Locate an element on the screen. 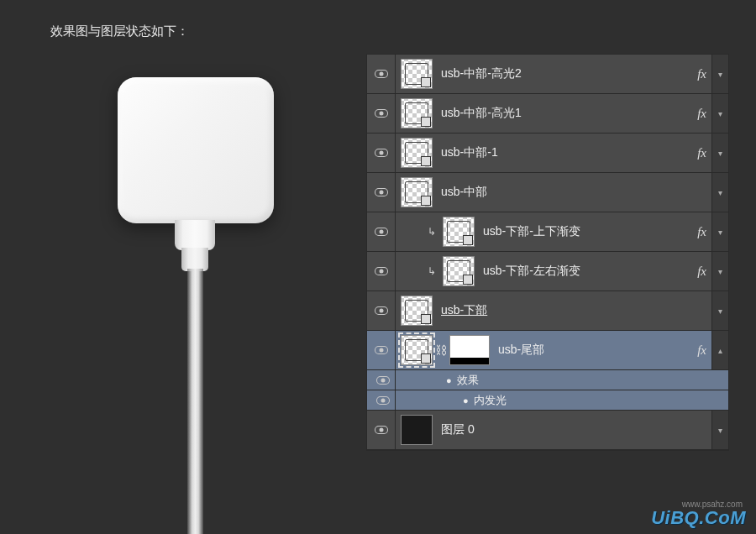 Image resolution: width=756 pixels, height=534 pixels. layer-row: usb-中部-高光2 fx ▾ is located at coordinates (548, 74).